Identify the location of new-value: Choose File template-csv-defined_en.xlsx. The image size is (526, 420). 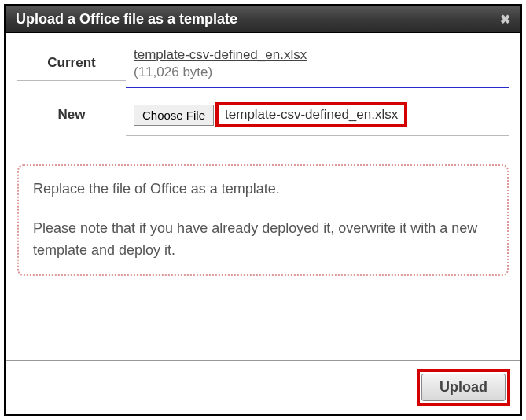
(318, 120).